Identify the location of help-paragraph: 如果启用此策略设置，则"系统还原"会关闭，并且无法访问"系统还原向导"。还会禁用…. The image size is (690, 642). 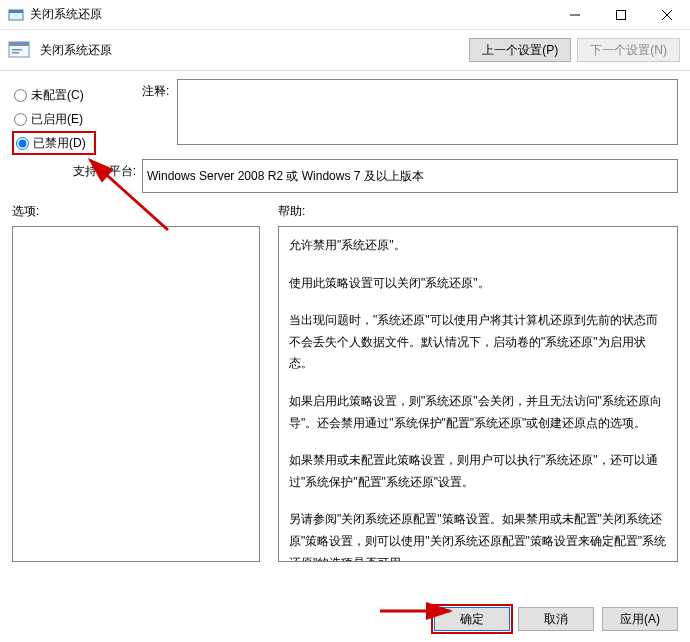
(478, 412).